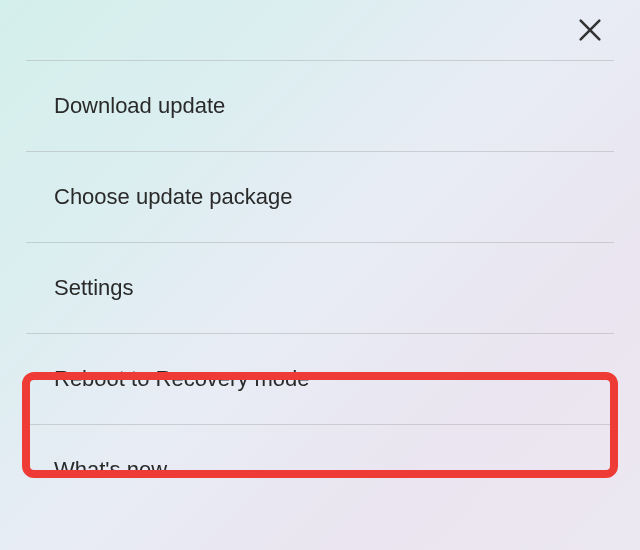 This screenshot has width=640, height=550. I want to click on menu-item-label: Choose update package, so click(174, 196).